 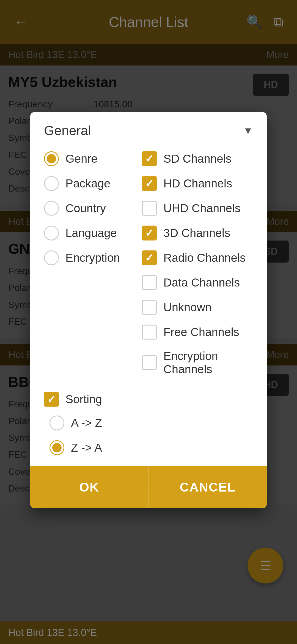 What do you see at coordinates (201, 332) in the screenshot?
I see `free-channels-label: Free Channels` at bounding box center [201, 332].